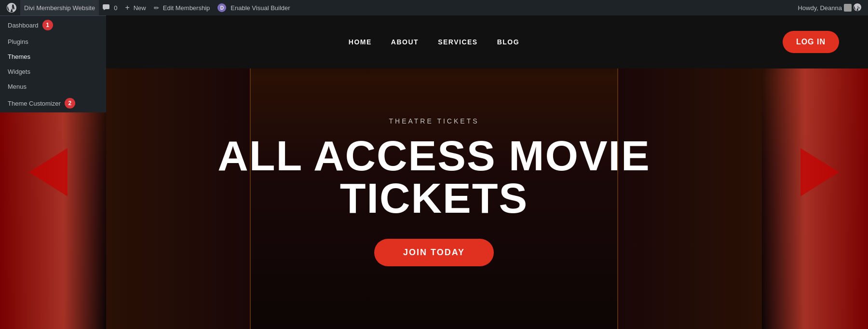  I want to click on dropdown-menu: Dashboard 1 Plugins Themes Widgets Menus…, so click(53, 64).